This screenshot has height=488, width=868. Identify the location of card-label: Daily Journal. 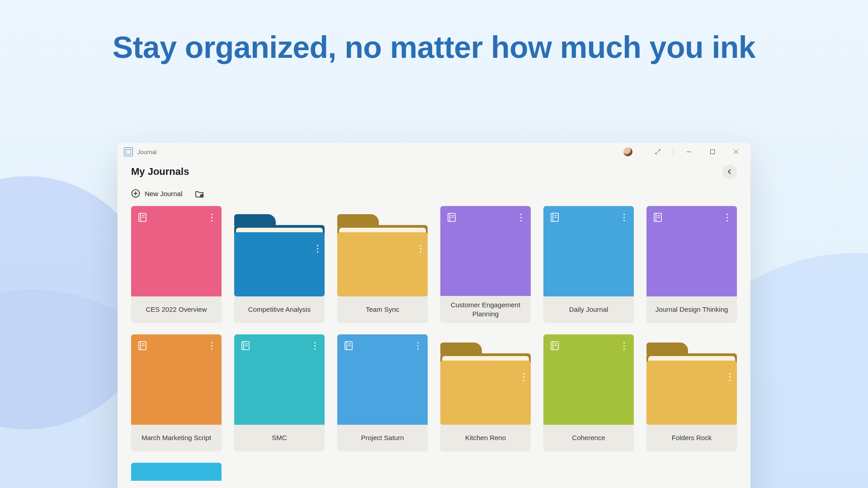
(589, 310).